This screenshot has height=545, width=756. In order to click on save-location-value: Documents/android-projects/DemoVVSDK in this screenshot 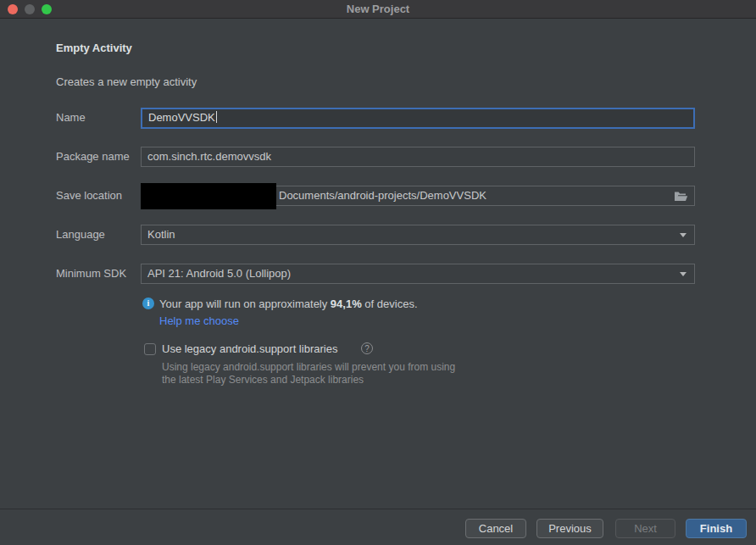, I will do `click(383, 195)`.